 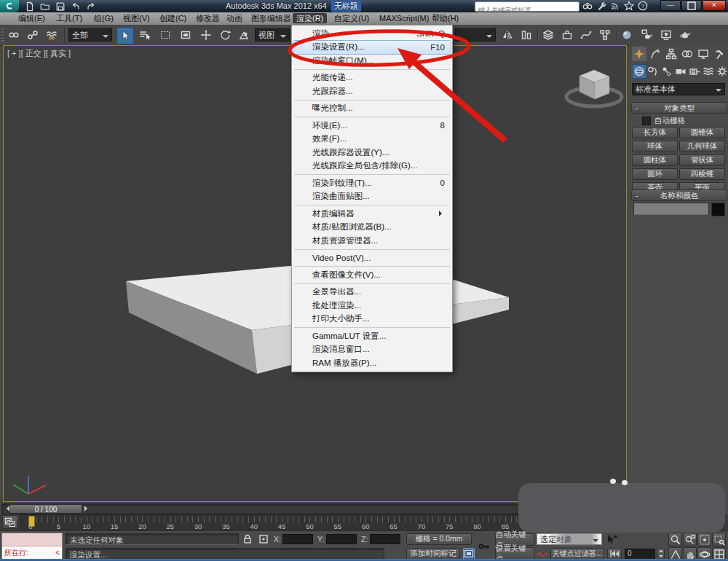 I want to click on primitive-button: 圆环, so click(x=655, y=174).